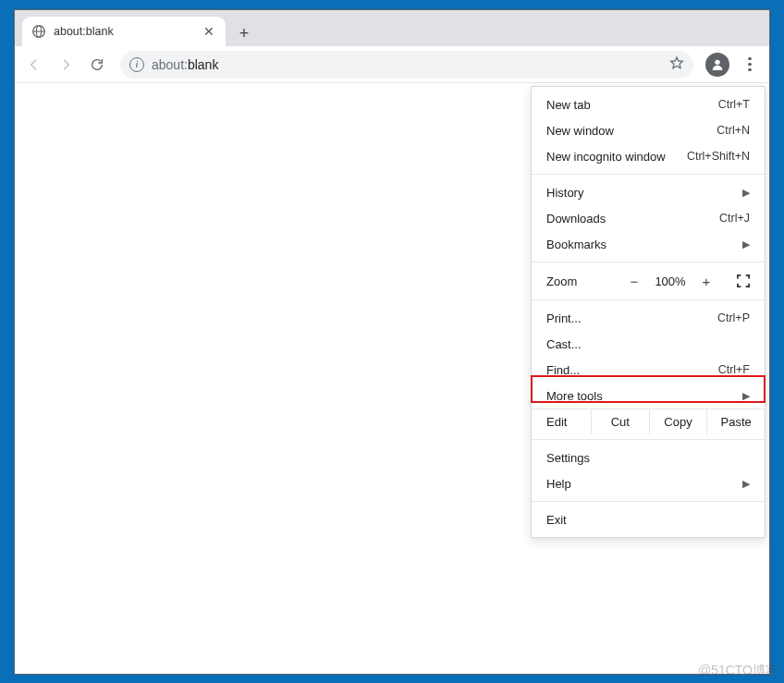 The height and width of the screenshot is (683, 784). Describe the element at coordinates (677, 65) in the screenshot. I see `bookmark-star-icon` at that location.